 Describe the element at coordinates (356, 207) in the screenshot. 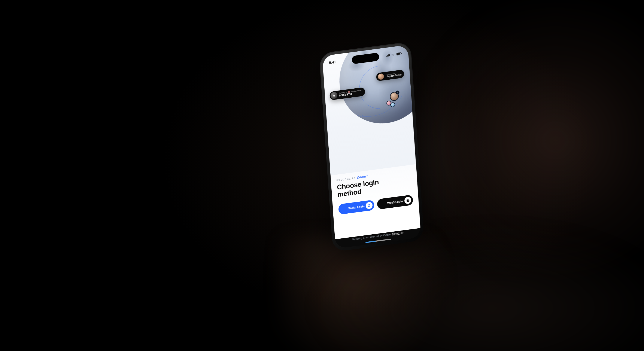

I see `social-login-label: Social Login` at that location.